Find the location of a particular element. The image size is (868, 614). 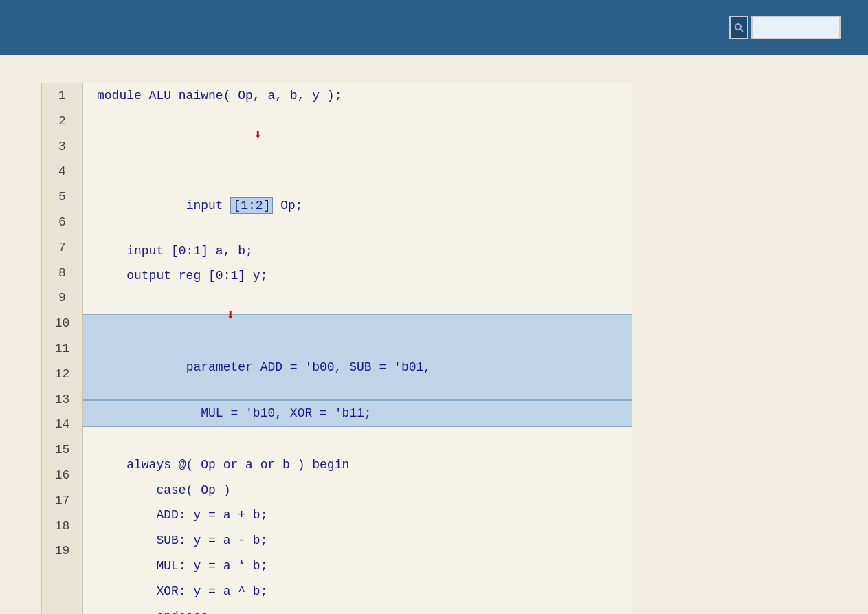

line-num-3: 3 is located at coordinates (62, 147).